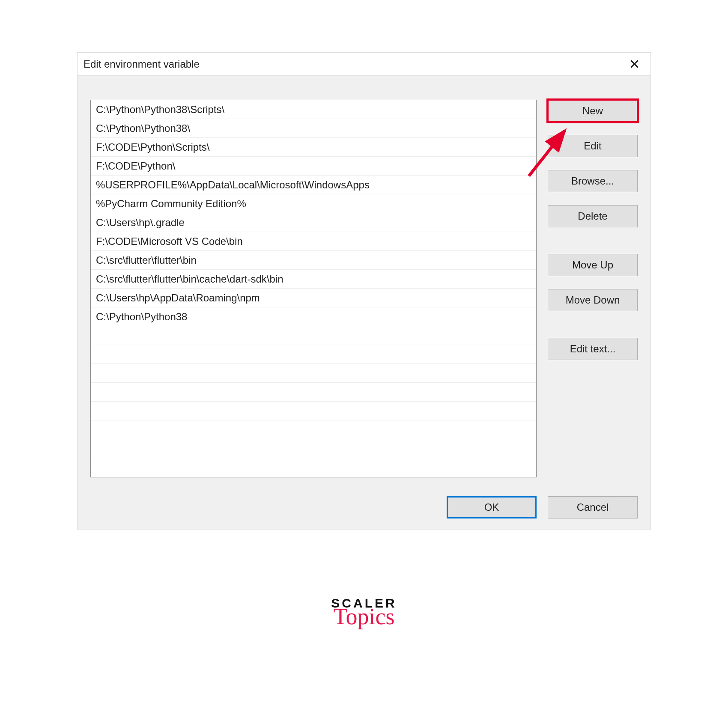  I want to click on list-item: C:\Python\Python38, so click(313, 317).